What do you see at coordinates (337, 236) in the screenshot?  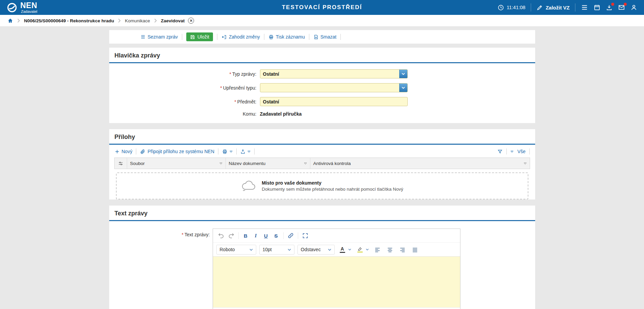 I see `editor-toolbar-row1: B I U S` at bounding box center [337, 236].